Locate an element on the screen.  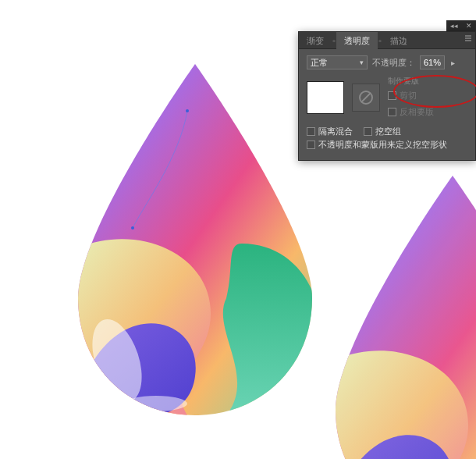
collapse-icon: ◂◂ is located at coordinates (454, 26).